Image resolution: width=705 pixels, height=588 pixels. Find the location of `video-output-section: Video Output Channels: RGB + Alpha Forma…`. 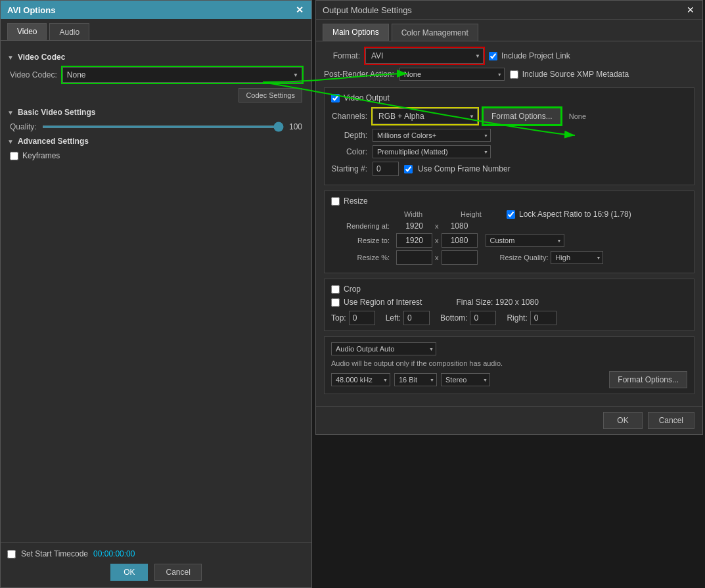

video-output-section: Video Output Channels: RGB + Alpha Forma… is located at coordinates (509, 137).